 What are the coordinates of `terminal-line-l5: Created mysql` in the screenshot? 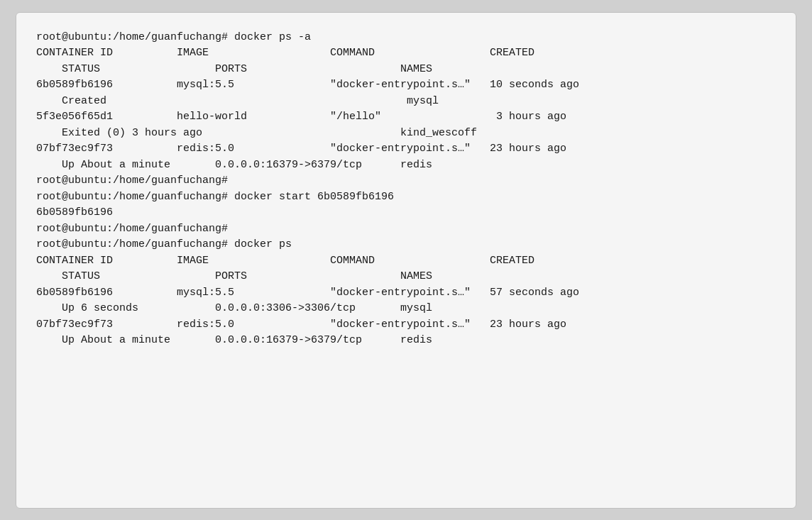 It's located at (406, 102).